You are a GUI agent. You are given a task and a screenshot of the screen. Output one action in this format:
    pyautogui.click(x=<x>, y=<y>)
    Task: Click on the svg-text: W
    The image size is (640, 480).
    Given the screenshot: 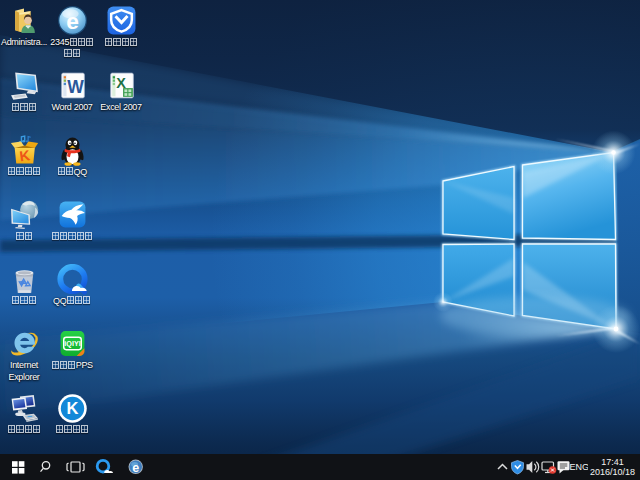 What is the action you would take?
    pyautogui.click(x=76, y=87)
    